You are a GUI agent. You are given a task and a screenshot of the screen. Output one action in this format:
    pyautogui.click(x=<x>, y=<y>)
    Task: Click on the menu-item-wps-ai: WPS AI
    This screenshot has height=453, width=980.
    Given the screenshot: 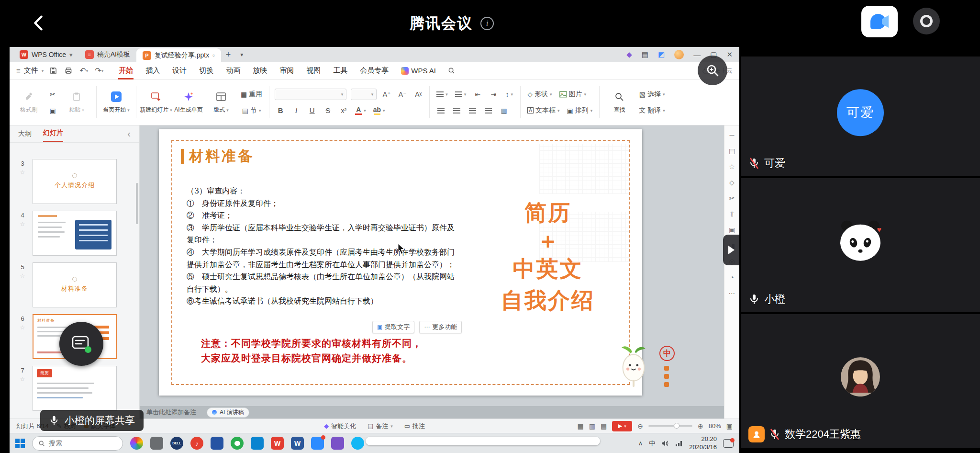 What is the action you would take?
    pyautogui.click(x=418, y=71)
    